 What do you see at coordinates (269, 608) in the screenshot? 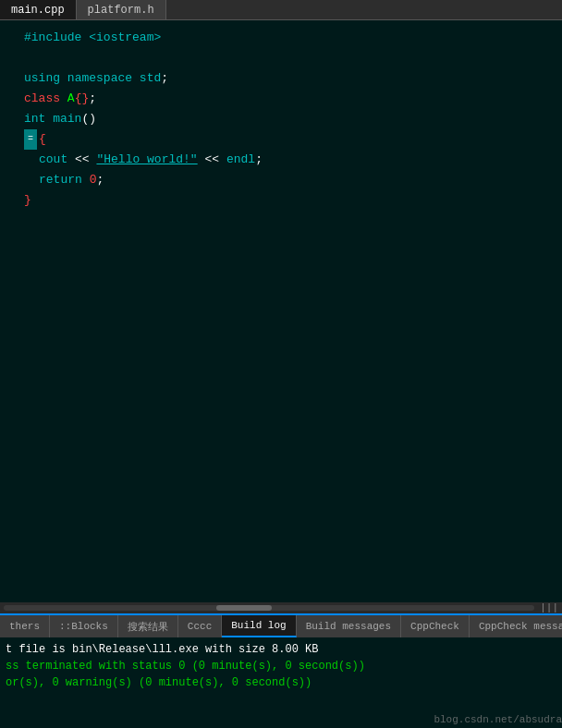
I see `scrollbar-track` at bounding box center [269, 608].